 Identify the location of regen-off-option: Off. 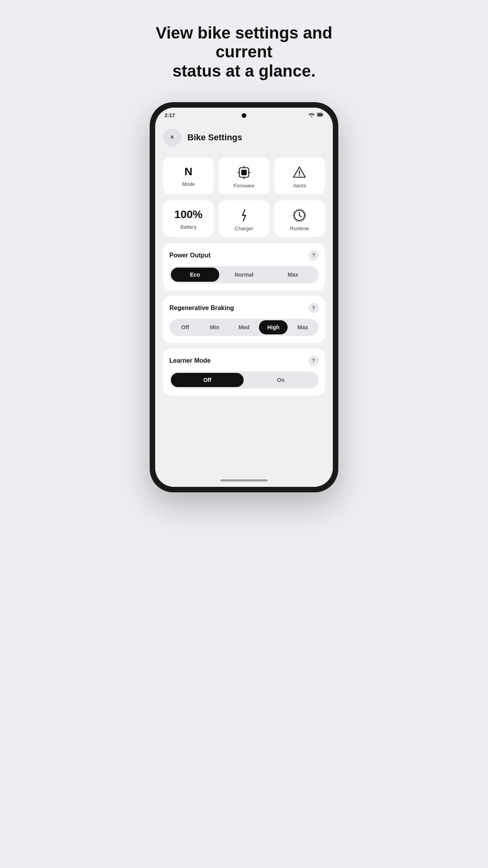
(185, 327).